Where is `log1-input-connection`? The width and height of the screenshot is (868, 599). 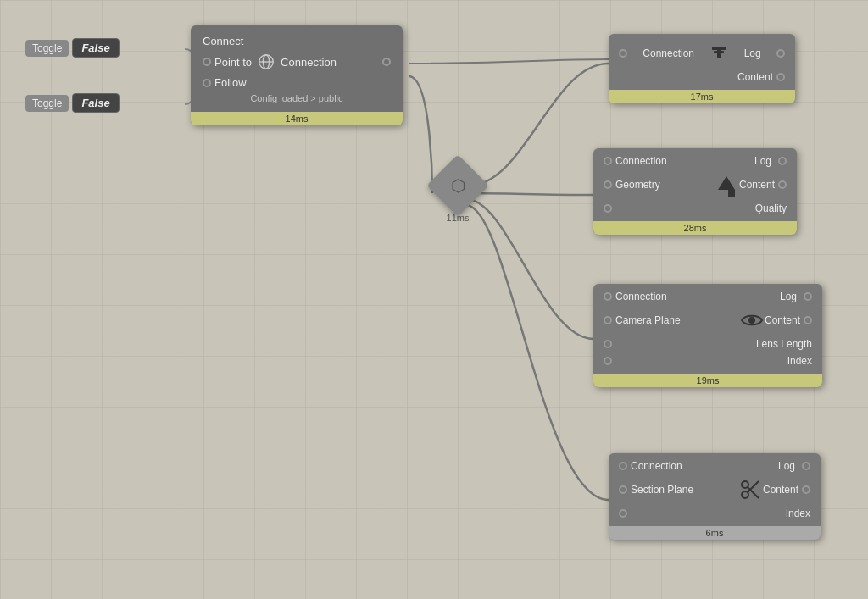
log1-input-connection is located at coordinates (623, 53).